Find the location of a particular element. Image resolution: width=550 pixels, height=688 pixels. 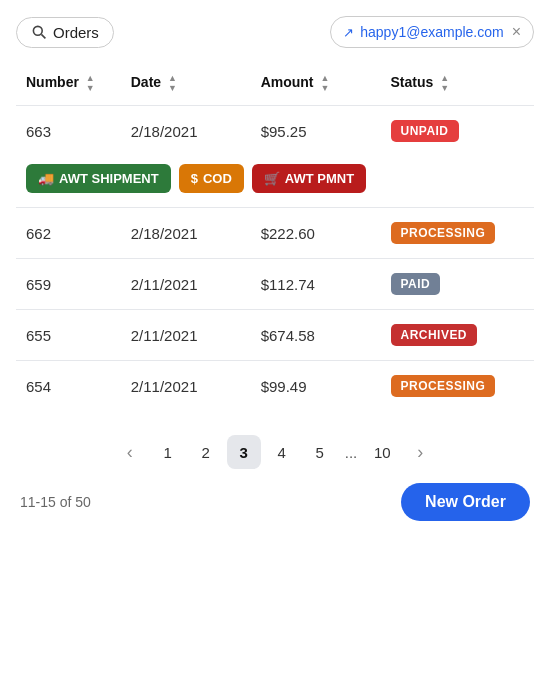

orders-label: Orders is located at coordinates (76, 32).